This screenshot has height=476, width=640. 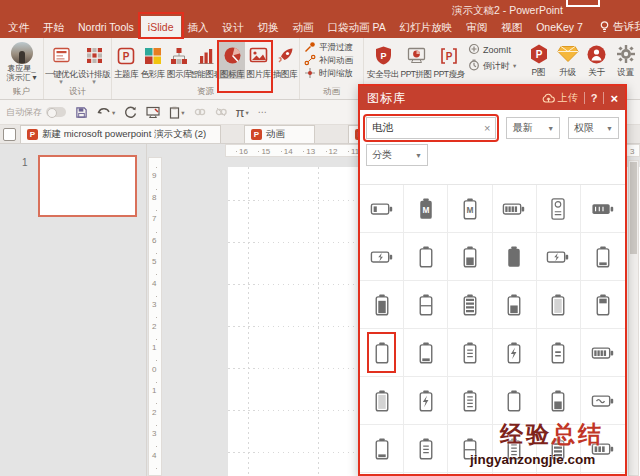 What do you see at coordinates (262, 112) in the screenshot?
I see `qat-overflow-button: ⋯` at bounding box center [262, 112].